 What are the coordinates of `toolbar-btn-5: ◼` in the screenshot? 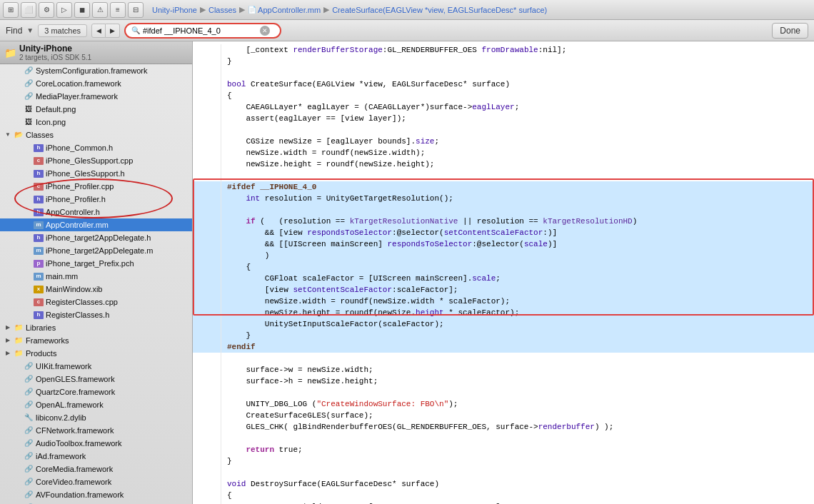 It's located at (82, 10).